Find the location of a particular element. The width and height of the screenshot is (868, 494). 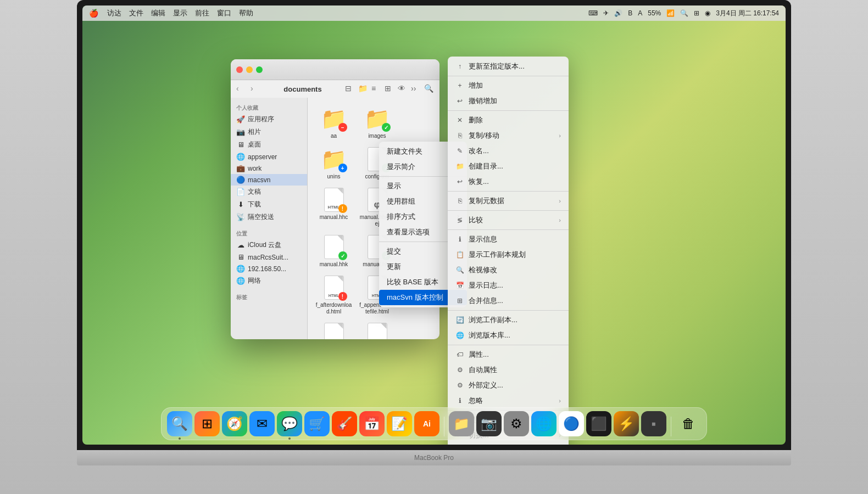

cm-auto-props: ⚙ 自动属性 is located at coordinates (508, 370).